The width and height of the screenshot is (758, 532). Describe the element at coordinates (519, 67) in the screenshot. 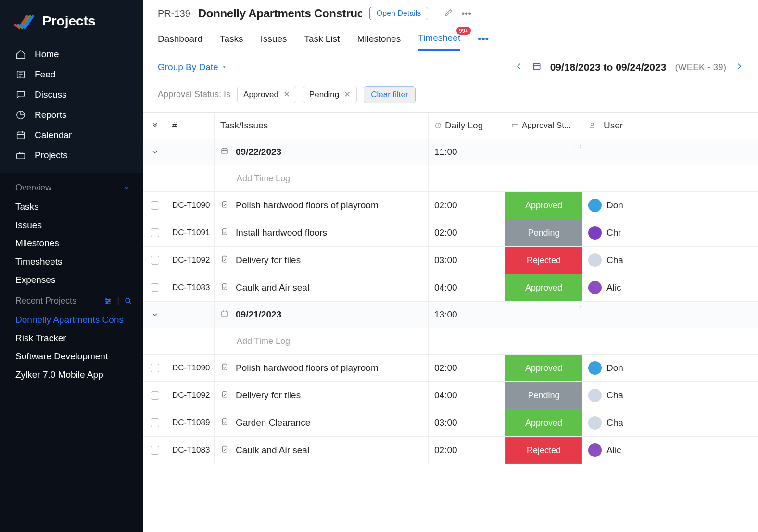

I see `prev-week-button` at that location.